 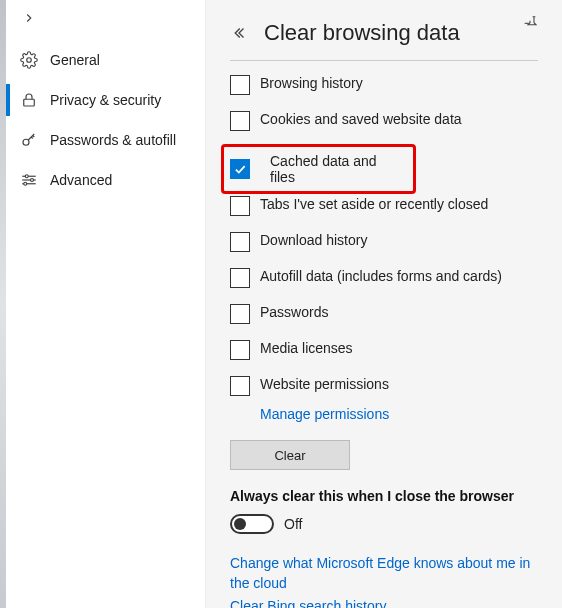 What do you see at coordinates (384, 286) in the screenshot?
I see `option-autofill: Autofill data (includes forms and cards)` at bounding box center [384, 286].